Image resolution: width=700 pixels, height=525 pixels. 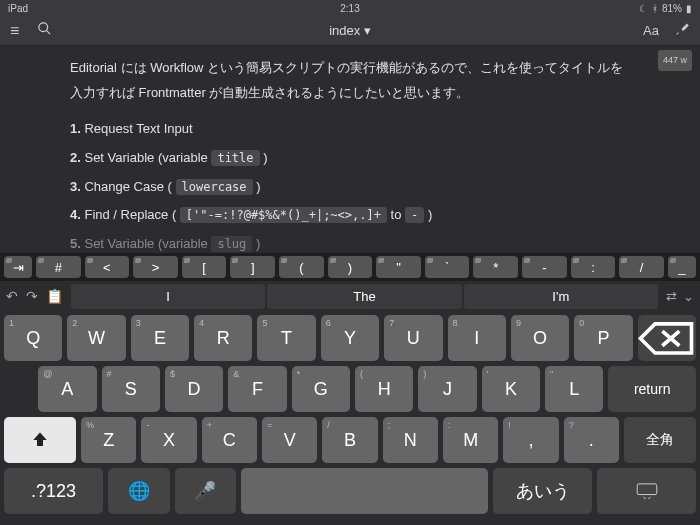 What do you see at coordinates (257, 389) in the screenshot?
I see `key-f: &F` at bounding box center [257, 389].